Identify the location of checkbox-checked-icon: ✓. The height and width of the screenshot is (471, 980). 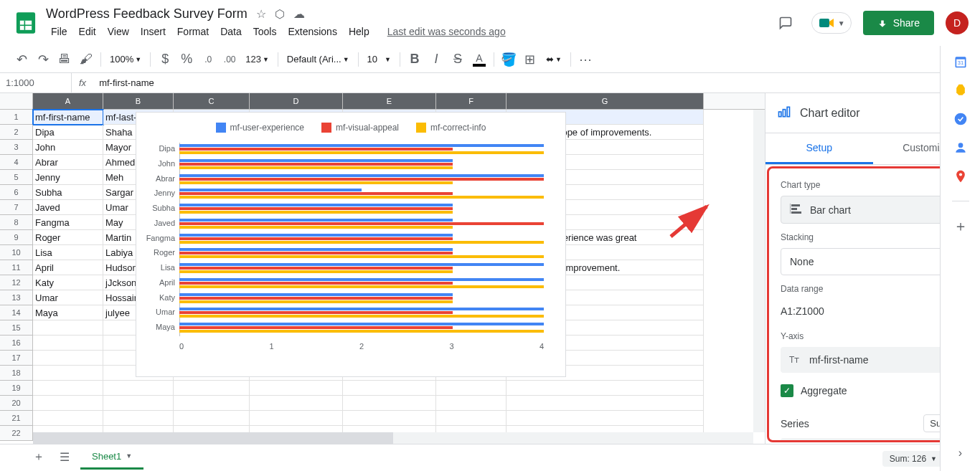
(787, 391).